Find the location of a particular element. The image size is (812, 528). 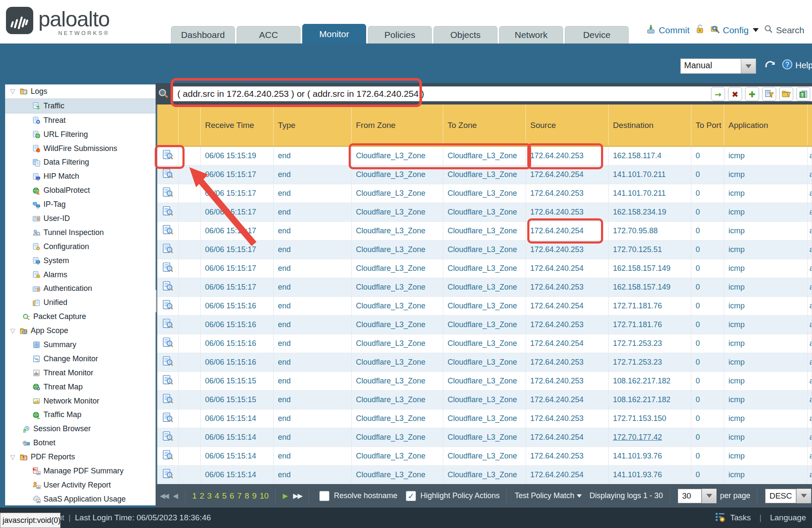

sidebar-item-traffic: Traffic is located at coordinates (80, 106).